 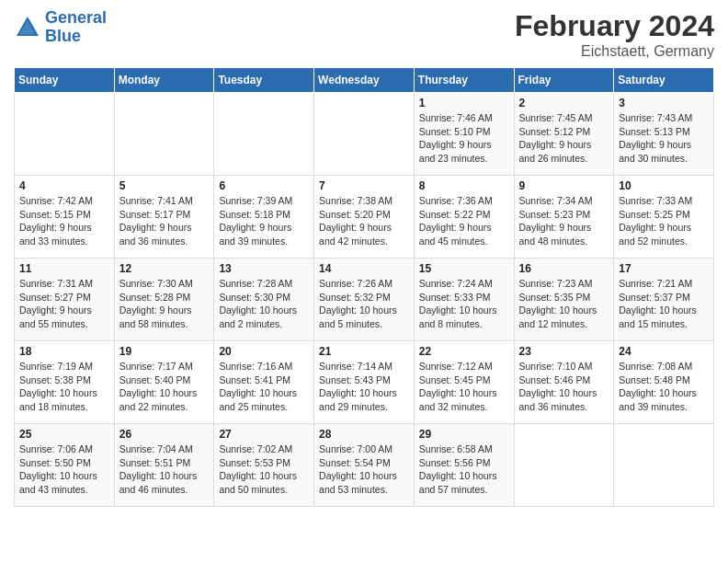 What do you see at coordinates (165, 304) in the screenshot?
I see `day-info: Sunrise: 7:30 AMSunset: 5:28 PMDaylight:…` at bounding box center [165, 304].